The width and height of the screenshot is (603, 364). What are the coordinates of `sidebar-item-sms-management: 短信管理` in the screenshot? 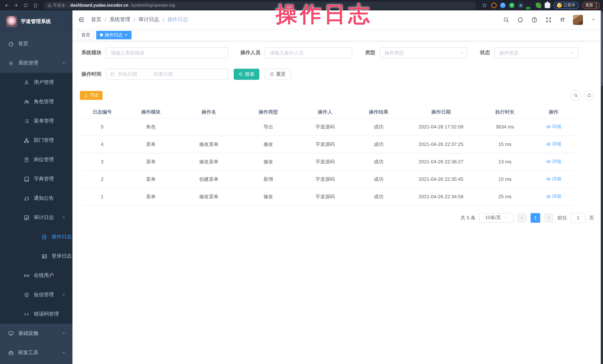 It's located at (36, 295).